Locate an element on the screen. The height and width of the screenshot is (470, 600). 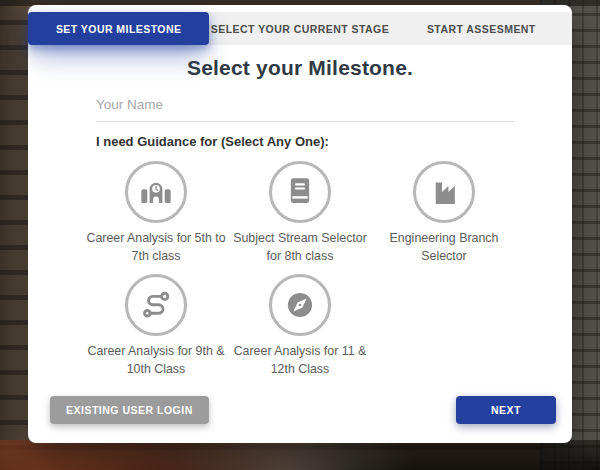
tab-select-your-current-stage: SELECT YOUR CURRENT STAGE is located at coordinates (300, 28).